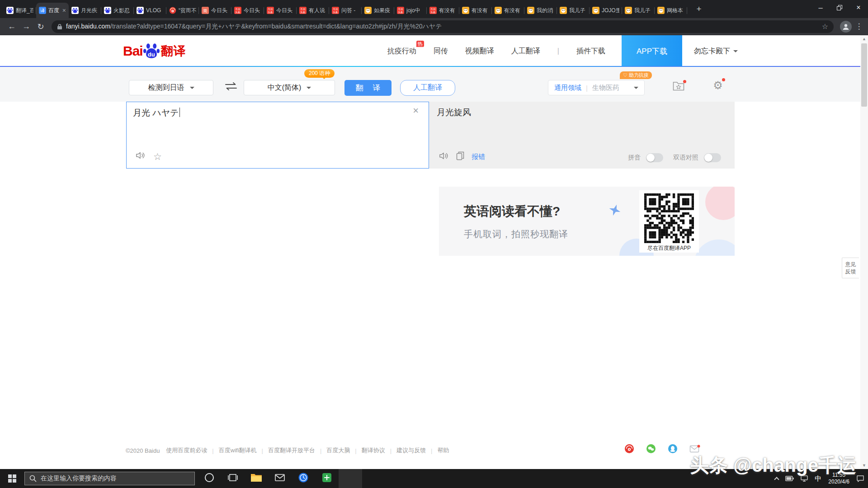 Image resolution: width=868 pixels, height=488 pixels. What do you see at coordinates (215, 10) in the screenshot?
I see `browser-tab: 简今日头` at bounding box center [215, 10].